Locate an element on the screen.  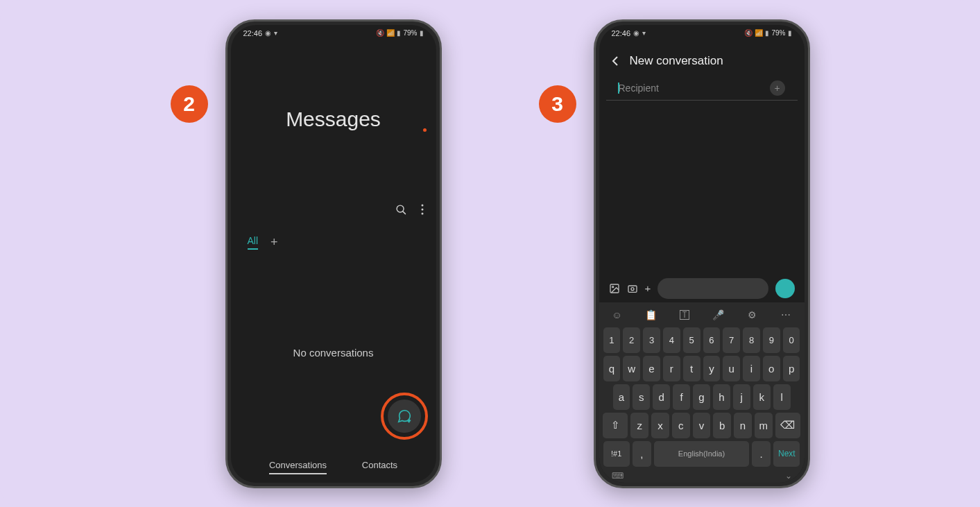
key-t: t is located at coordinates (692, 369).